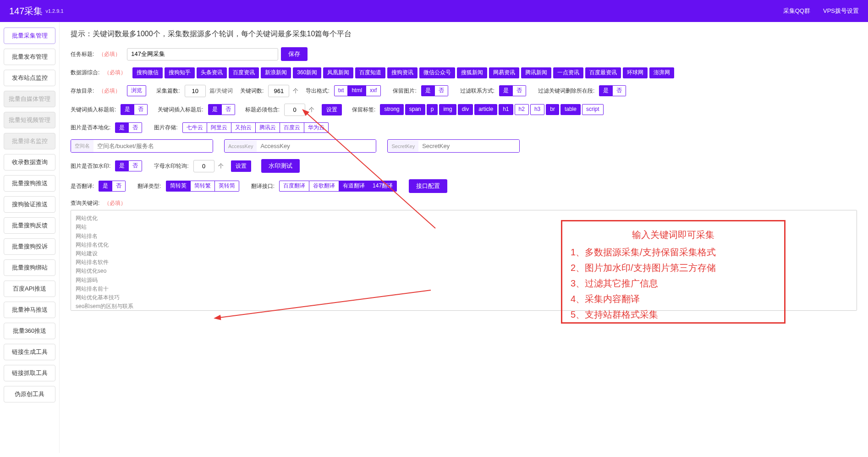  Describe the element at coordinates (447, 110) in the screenshot. I see `keeptag-3: img` at that location.